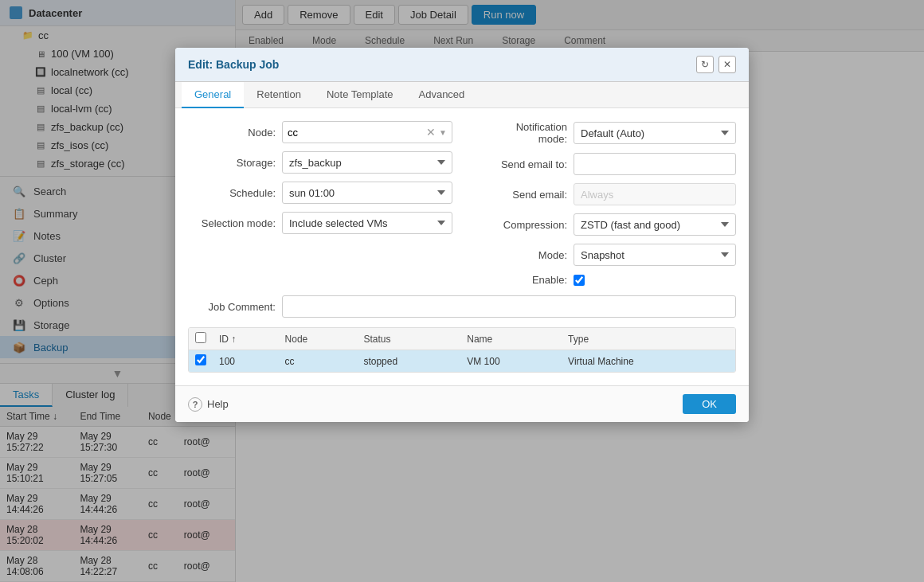 This screenshot has height=582, width=924. I want to click on modal-tab-general: General, so click(213, 96).